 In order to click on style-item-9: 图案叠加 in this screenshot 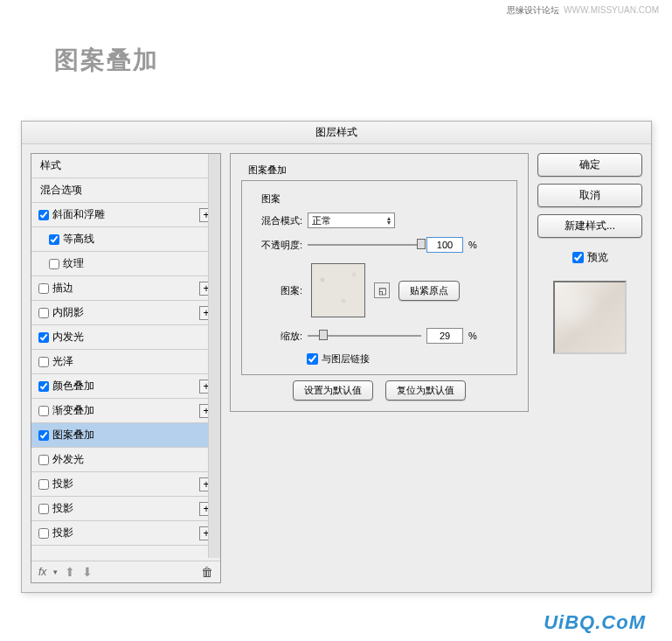, I will do `click(126, 435)`.